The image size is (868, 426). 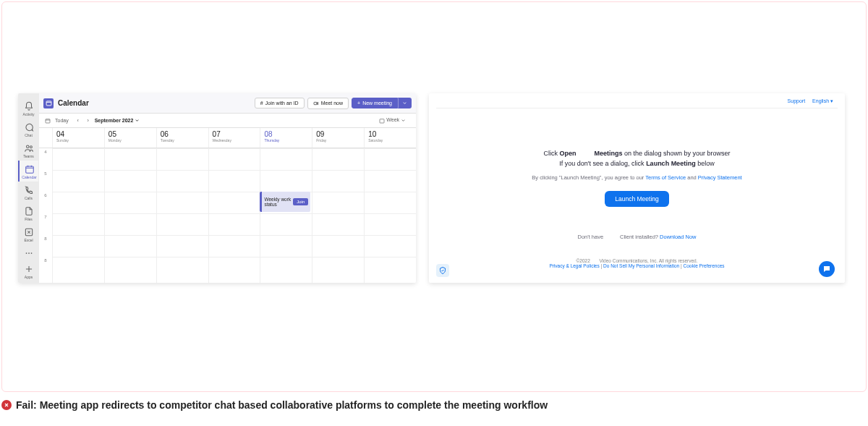 I want to click on phone-icon, so click(x=29, y=190).